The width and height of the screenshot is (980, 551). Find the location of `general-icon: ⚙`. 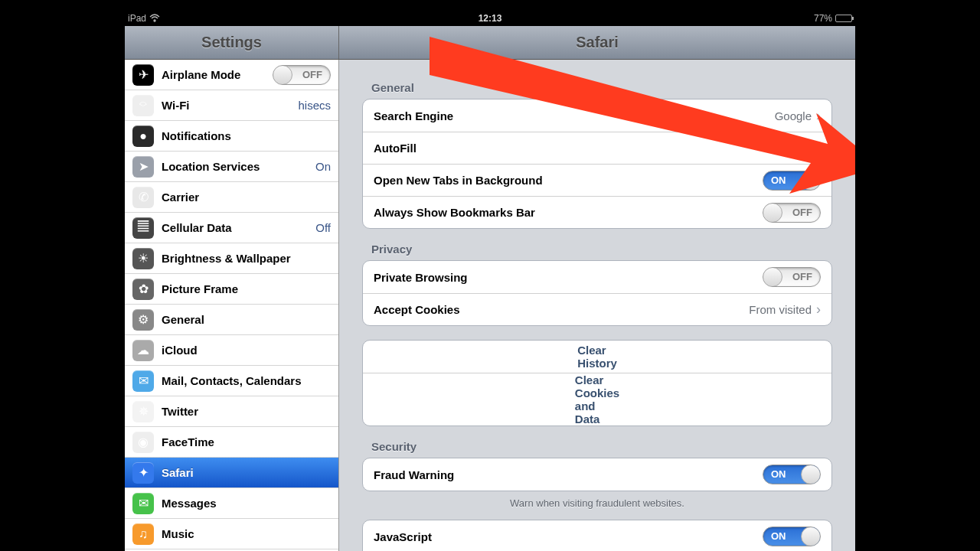

general-icon: ⚙ is located at coordinates (143, 320).